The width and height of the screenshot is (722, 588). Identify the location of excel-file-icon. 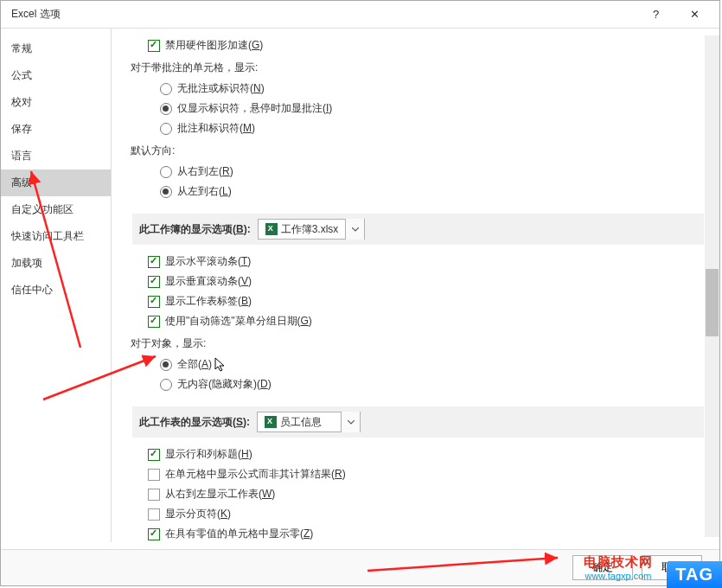
(272, 229).